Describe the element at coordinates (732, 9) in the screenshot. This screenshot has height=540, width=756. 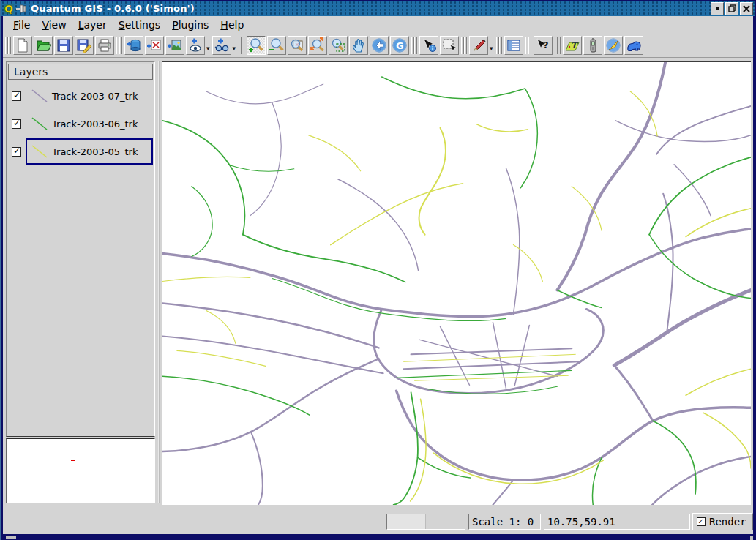
I see `maximize-icon` at that location.